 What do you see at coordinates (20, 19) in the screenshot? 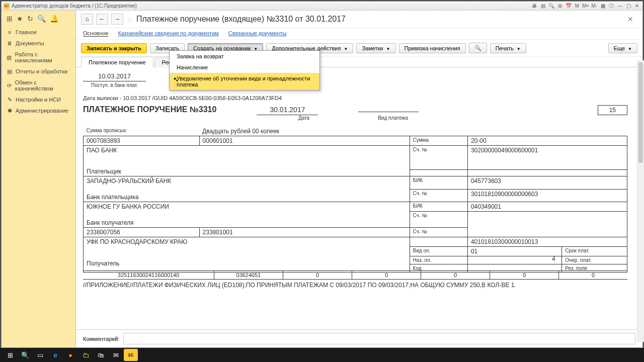
I see `star-icon: ★` at bounding box center [20, 19].